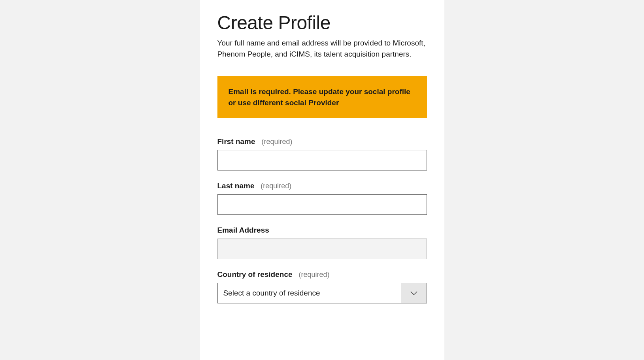 Image resolution: width=644 pixels, height=360 pixels. I want to click on last-name-label: Last name (required), so click(322, 186).